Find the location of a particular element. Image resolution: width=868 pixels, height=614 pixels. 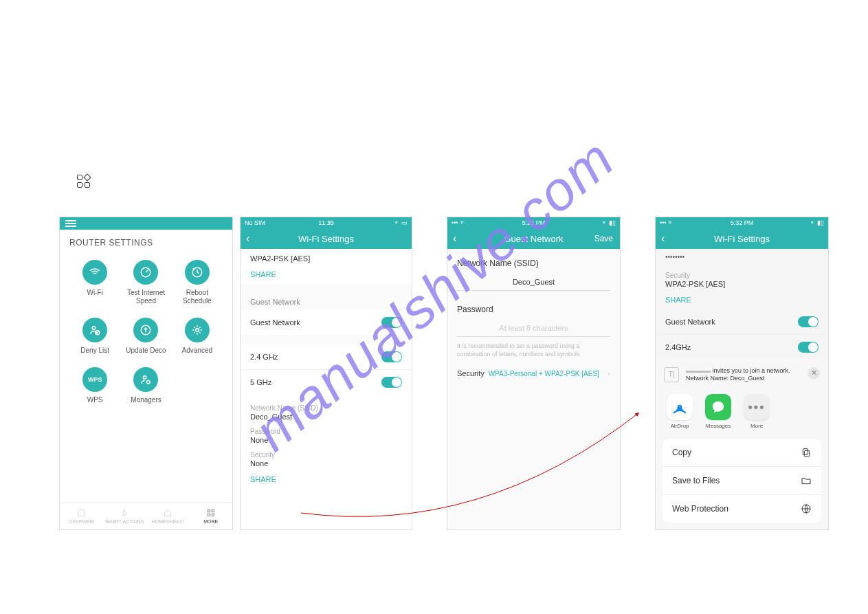

security-row: Security WPA3-Personal + WPA2-PSK [AES] … is located at coordinates (533, 373).